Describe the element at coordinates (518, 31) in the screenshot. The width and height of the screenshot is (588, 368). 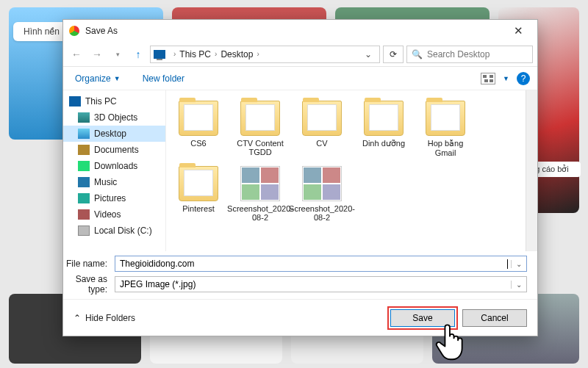
I see `close-button: ✕` at that location.